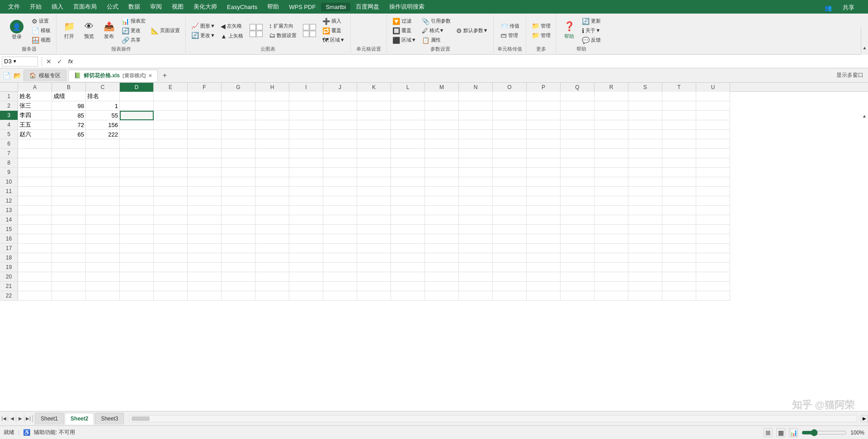 This screenshot has width=868, height=439. I want to click on cell-H1, so click(272, 97).